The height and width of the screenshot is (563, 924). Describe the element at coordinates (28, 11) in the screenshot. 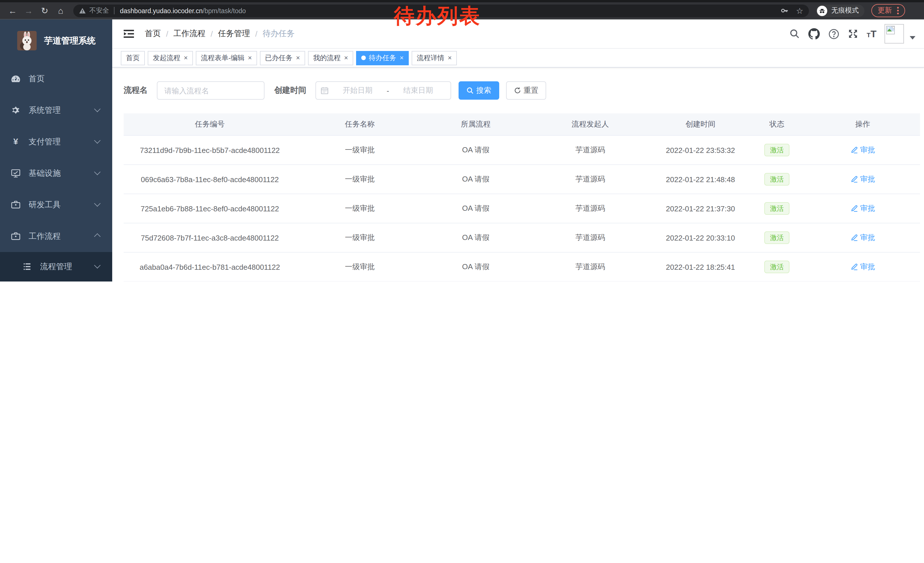

I see `browser-forward-icon: →` at that location.